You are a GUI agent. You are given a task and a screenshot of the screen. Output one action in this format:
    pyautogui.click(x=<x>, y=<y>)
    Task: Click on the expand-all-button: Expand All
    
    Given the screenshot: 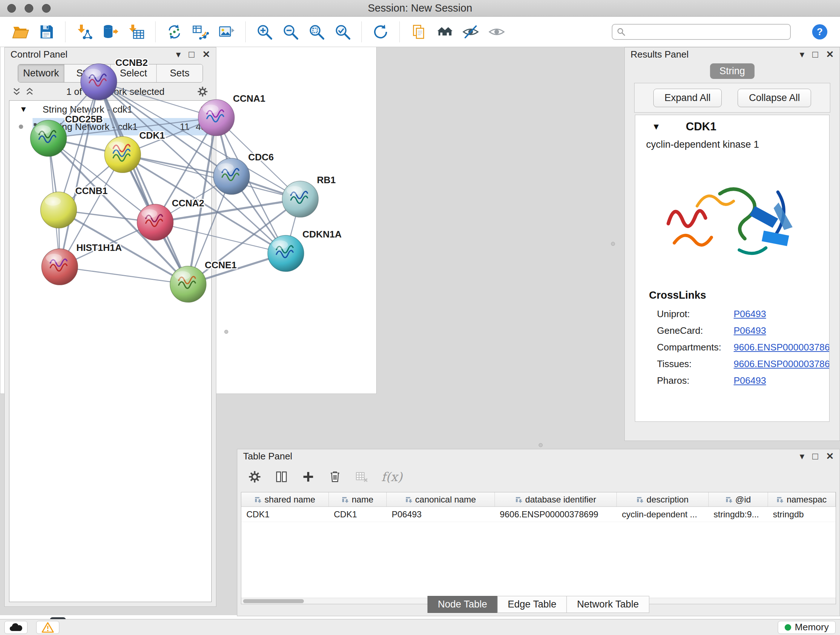 What is the action you would take?
    pyautogui.click(x=687, y=98)
    